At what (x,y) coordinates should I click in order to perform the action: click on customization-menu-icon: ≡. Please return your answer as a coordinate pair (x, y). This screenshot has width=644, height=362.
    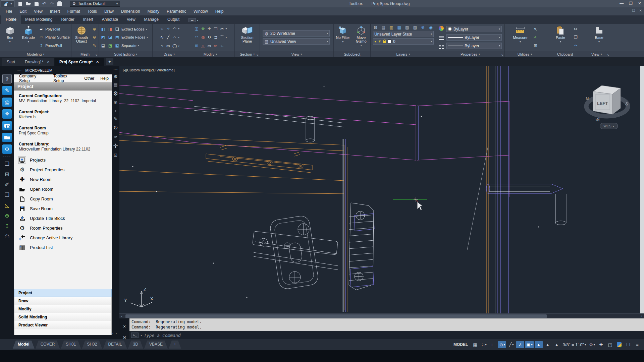
    Looking at the image, I should click on (637, 345).